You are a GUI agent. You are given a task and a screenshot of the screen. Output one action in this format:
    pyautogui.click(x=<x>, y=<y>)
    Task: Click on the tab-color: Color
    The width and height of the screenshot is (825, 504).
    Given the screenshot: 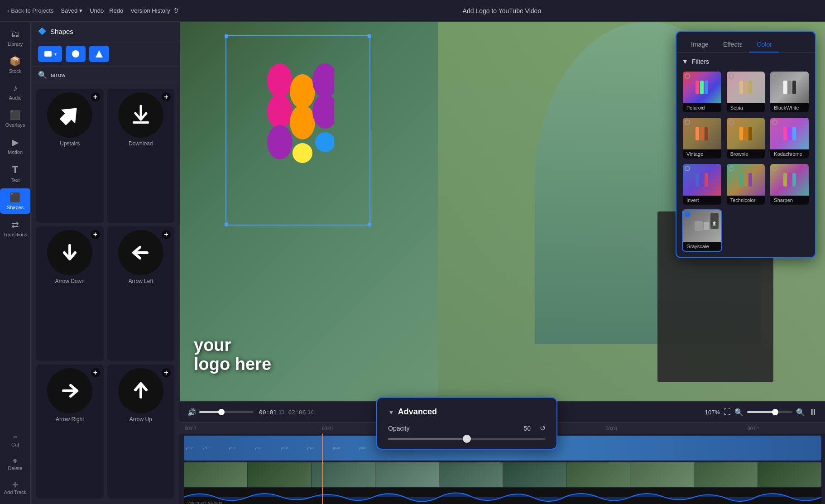 What is the action you would take?
    pyautogui.click(x=764, y=45)
    